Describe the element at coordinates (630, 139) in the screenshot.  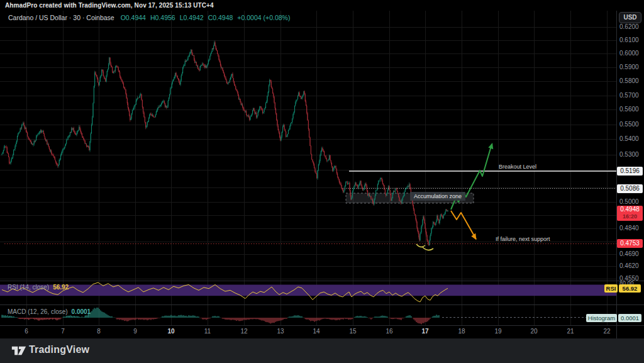
I see `price-tick: 0.5400` at that location.